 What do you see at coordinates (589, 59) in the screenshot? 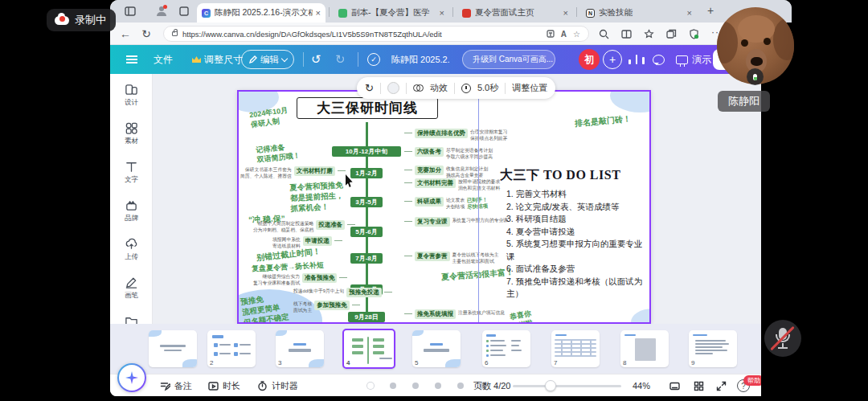
I see `user-avatar: 初` at bounding box center [589, 59].